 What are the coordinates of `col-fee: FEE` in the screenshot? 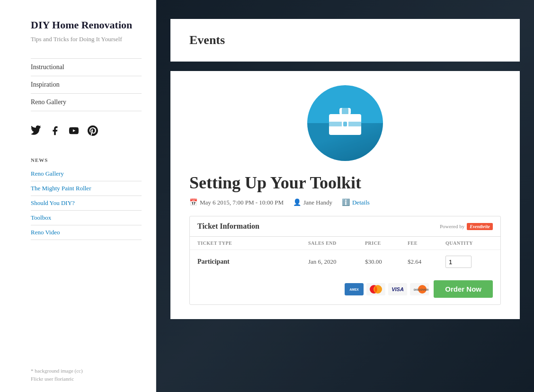 It's located at (427, 243).